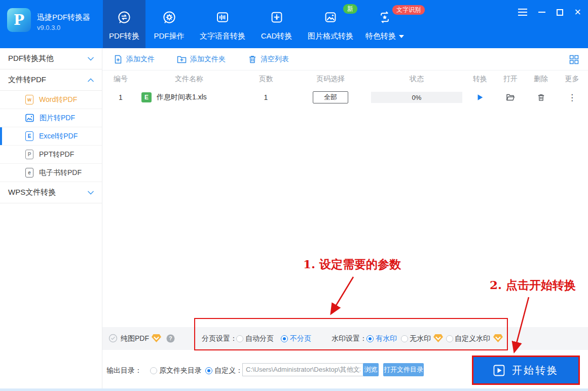 This screenshot has height=391, width=588. I want to click on settings-bar: 纯图PDF ? 分页设置： 自动分页 不分页 水印设置： 有水印 无水印 自定义…, so click(345, 339).